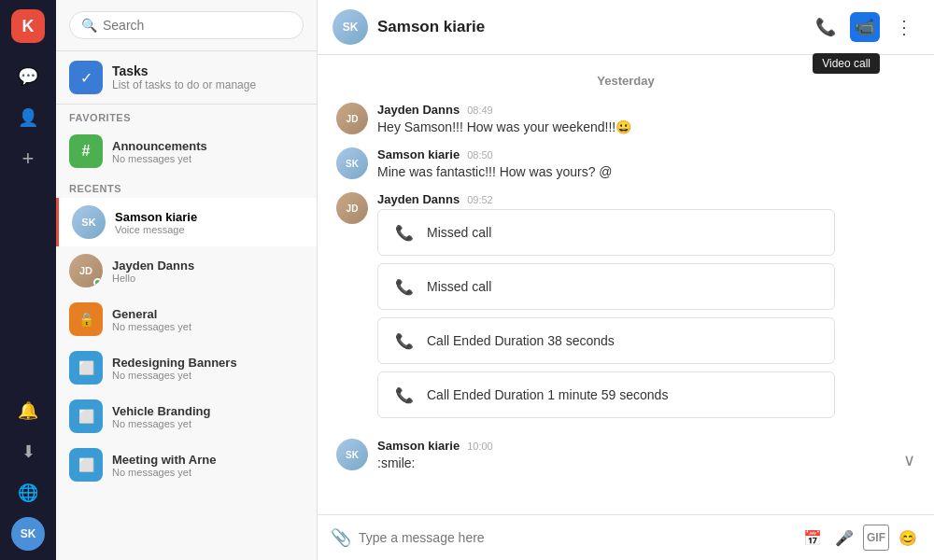 The image size is (934, 560). I want to click on announcements-title: Announcements, so click(160, 146).